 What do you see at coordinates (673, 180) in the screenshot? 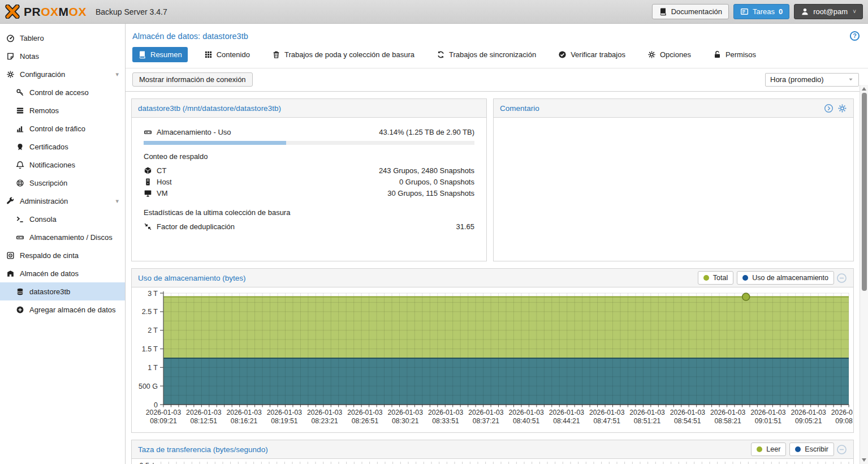
I see `comment-panel: Comentario` at bounding box center [673, 180].